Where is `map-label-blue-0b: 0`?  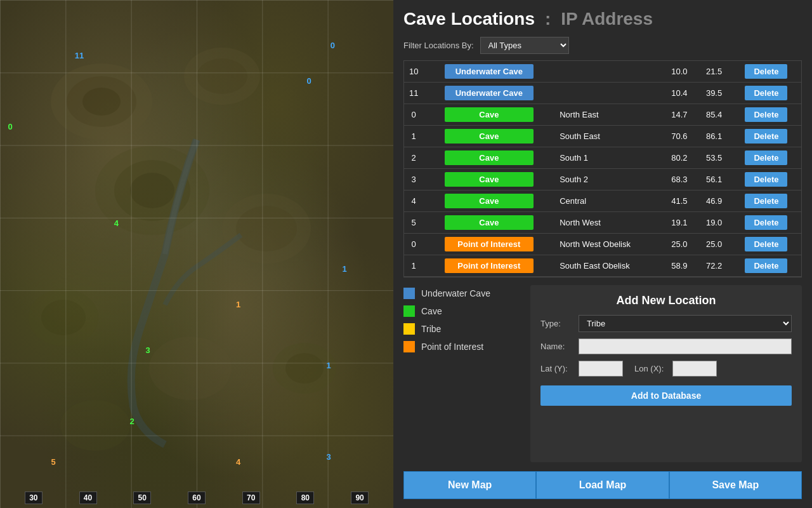 map-label-blue-0b: 0 is located at coordinates (310, 81).